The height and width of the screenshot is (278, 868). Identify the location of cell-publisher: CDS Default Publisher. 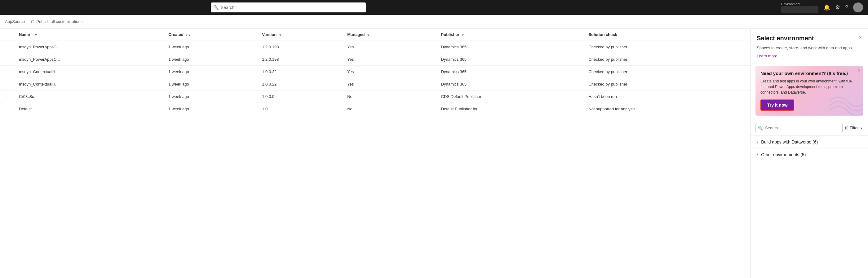
(510, 97).